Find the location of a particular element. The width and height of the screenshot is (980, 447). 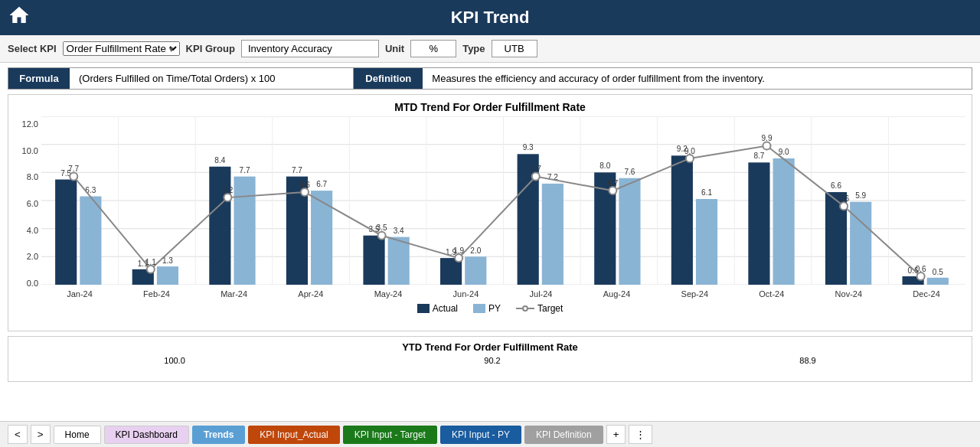

formula-content: (Orders Fulfilled on Time/Total Orders) … is located at coordinates (211, 78).